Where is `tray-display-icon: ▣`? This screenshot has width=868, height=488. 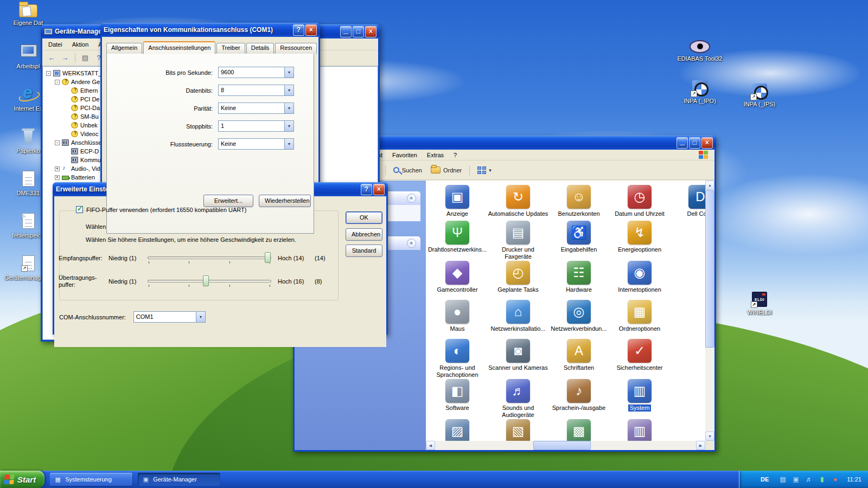
tray-display-icon: ▣ is located at coordinates (796, 479).